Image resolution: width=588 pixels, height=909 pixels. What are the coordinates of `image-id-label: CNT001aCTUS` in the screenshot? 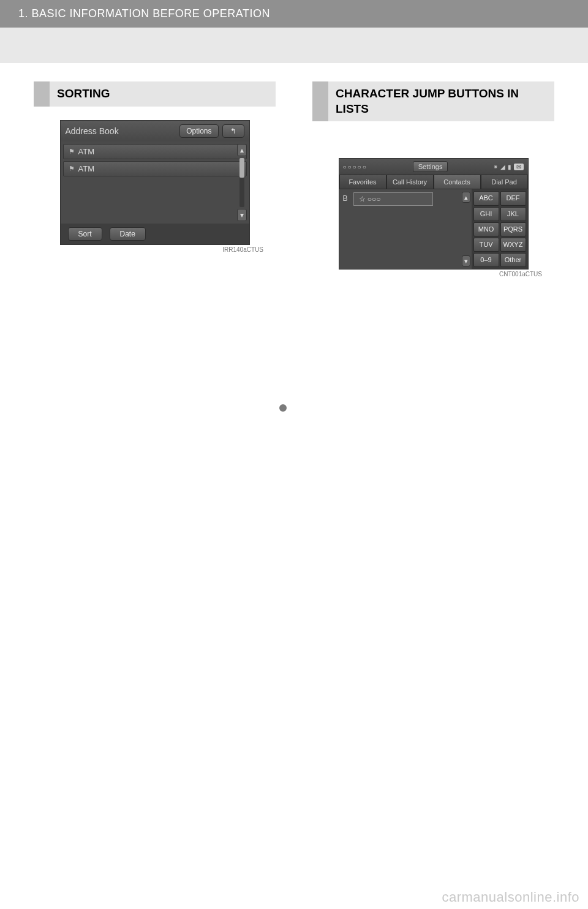 It's located at (434, 274).